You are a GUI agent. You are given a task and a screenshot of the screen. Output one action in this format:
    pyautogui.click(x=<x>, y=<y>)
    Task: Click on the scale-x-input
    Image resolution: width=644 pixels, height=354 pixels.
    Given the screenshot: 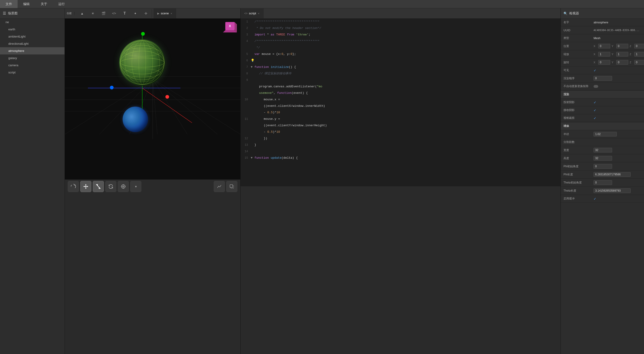 What is the action you would take?
    pyautogui.click(x=604, y=54)
    